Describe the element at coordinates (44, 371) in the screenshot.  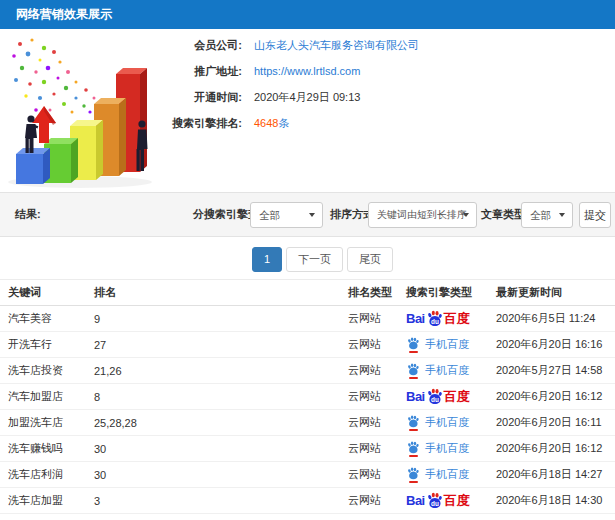
I see `keyword-cell: 洗车店投资` at that location.